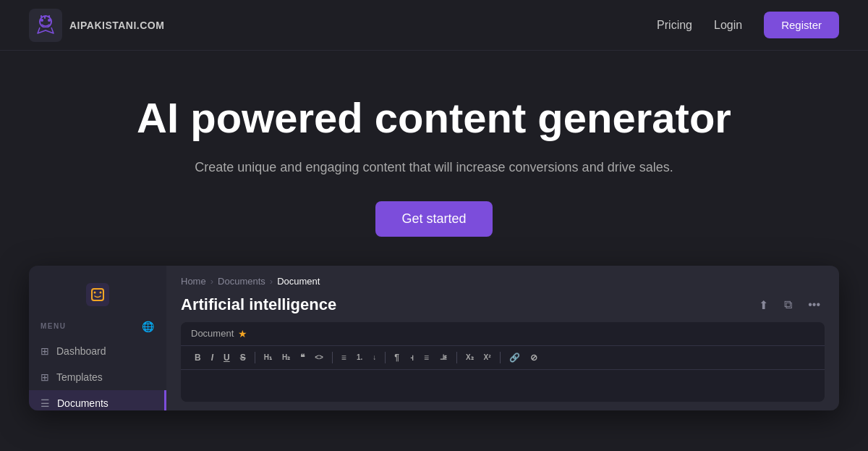 This screenshot has width=868, height=451. Describe the element at coordinates (97, 25) in the screenshot. I see `logo-area: AIPAKISTANI.COM` at that location.